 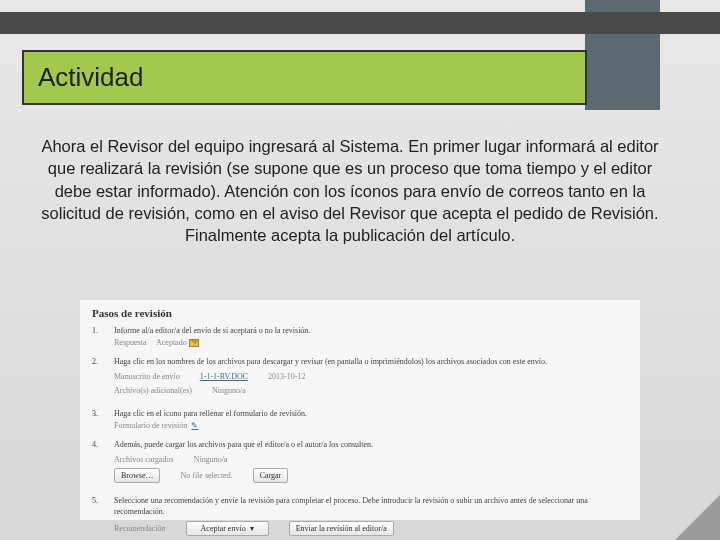 What do you see at coordinates (150, 426) in the screenshot?
I see `formulario-label: Formulario de revisión` at bounding box center [150, 426].